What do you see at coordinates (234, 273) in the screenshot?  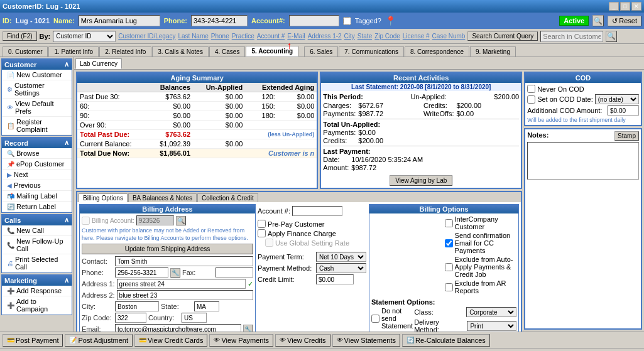 I see `fax-input` at bounding box center [234, 273].